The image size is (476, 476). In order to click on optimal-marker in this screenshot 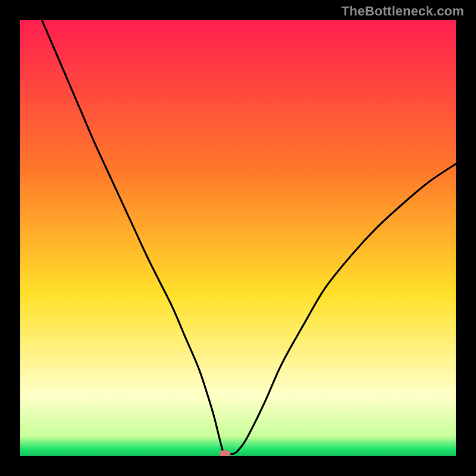, I will do `click(225, 453)`.